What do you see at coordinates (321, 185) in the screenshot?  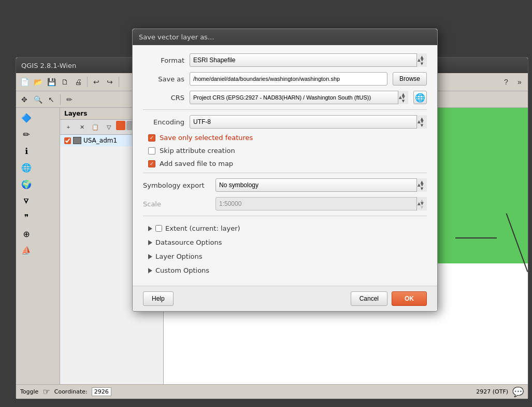 I see `symbology-select: No symbology` at bounding box center [321, 185].